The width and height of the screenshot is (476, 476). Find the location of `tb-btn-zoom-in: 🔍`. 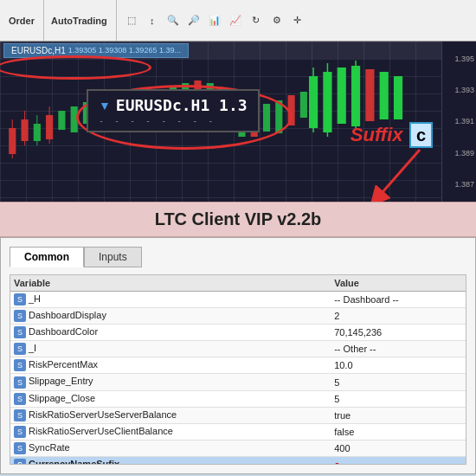

tb-btn-zoom-in: 🔍 is located at coordinates (173, 21).